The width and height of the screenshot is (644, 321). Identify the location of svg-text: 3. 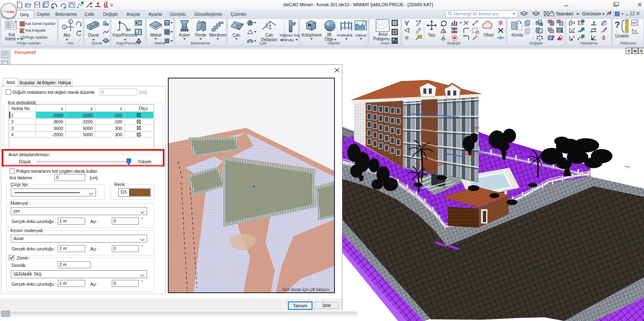
(12, 128).